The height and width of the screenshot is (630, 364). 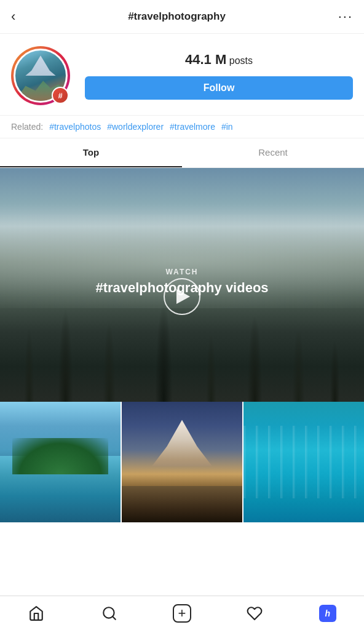 I want to click on search-icon, so click(x=109, y=613).